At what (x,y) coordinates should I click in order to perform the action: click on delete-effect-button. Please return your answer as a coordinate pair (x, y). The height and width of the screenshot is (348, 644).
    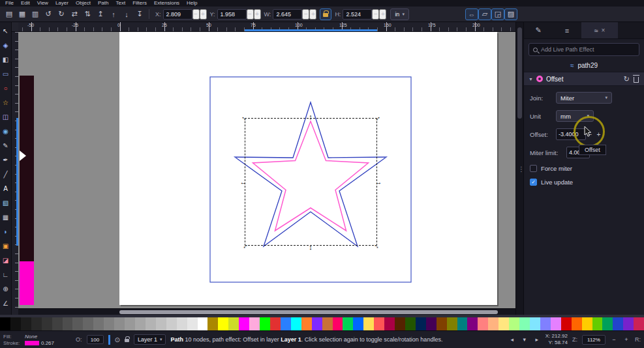
    Looking at the image, I should click on (636, 80).